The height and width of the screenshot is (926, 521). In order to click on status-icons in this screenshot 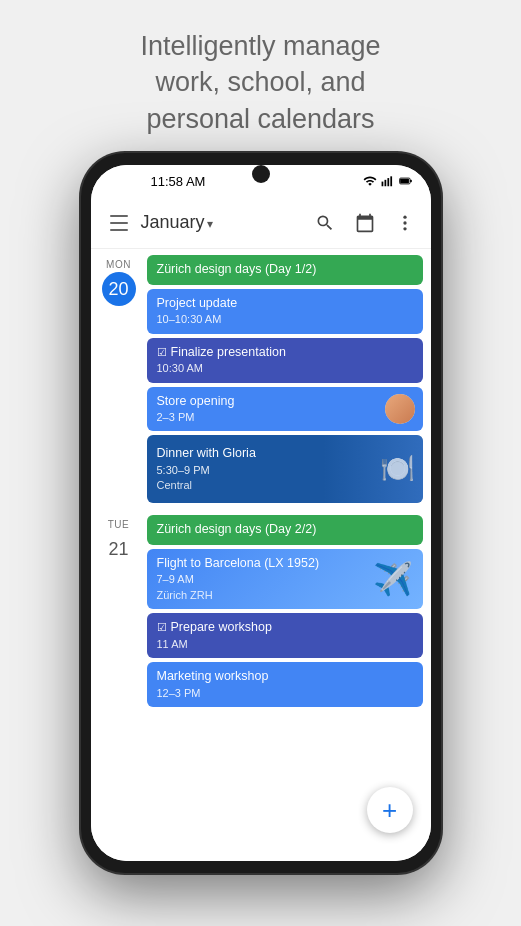, I will do `click(388, 181)`.